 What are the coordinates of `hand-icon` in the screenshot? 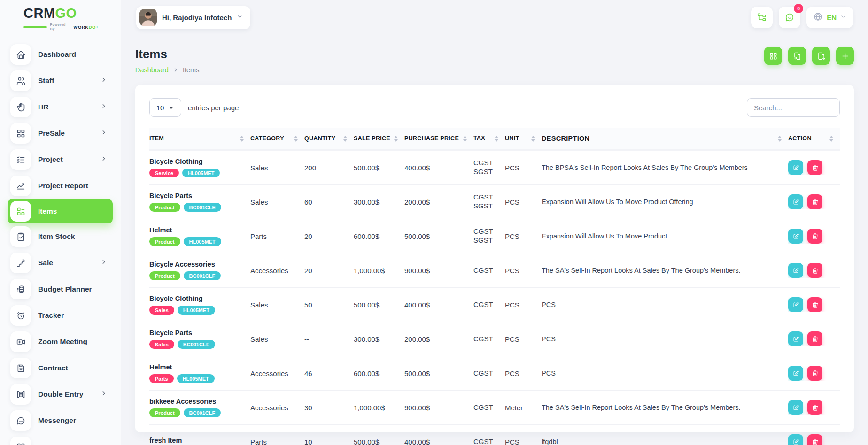 It's located at (21, 107).